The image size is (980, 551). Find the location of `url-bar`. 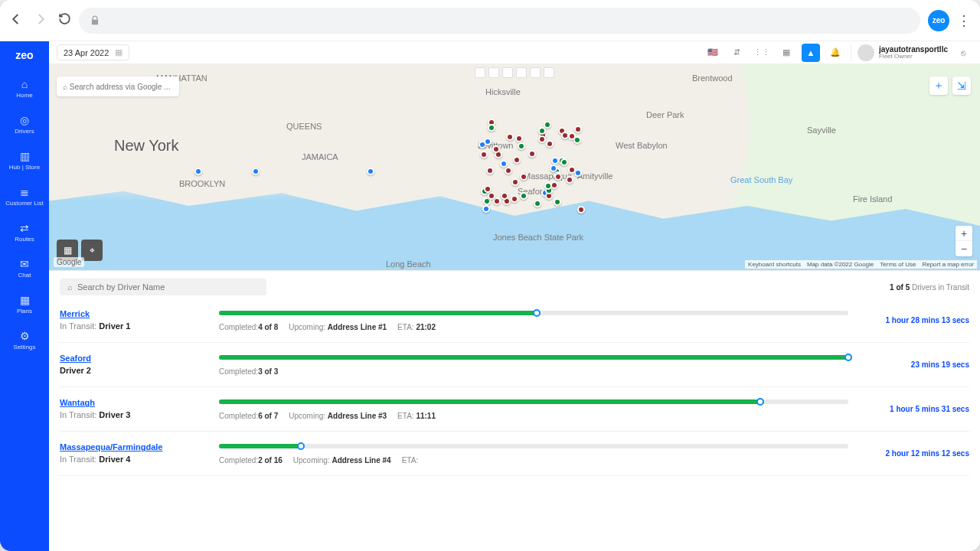

url-bar is located at coordinates (499, 21).